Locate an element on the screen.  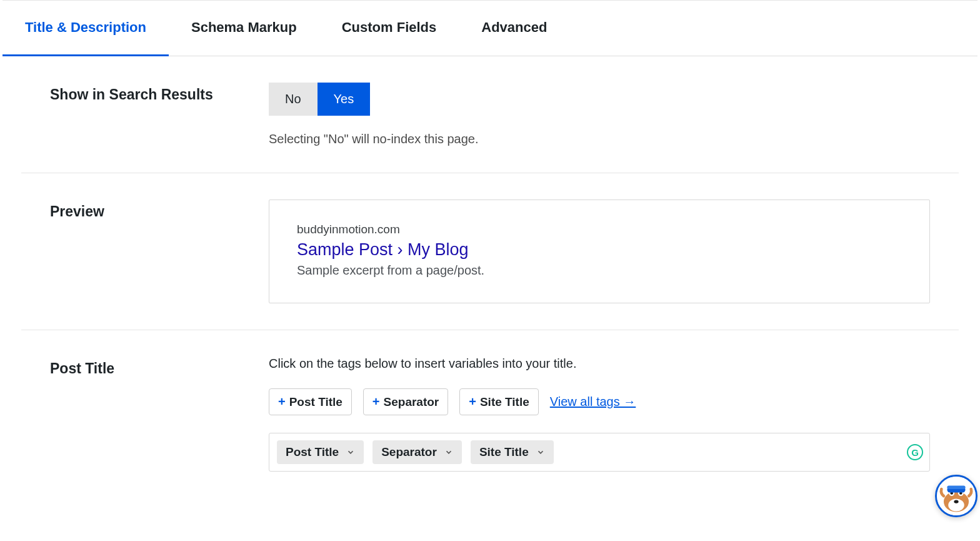
tag-label: Post Title is located at coordinates (316, 402).